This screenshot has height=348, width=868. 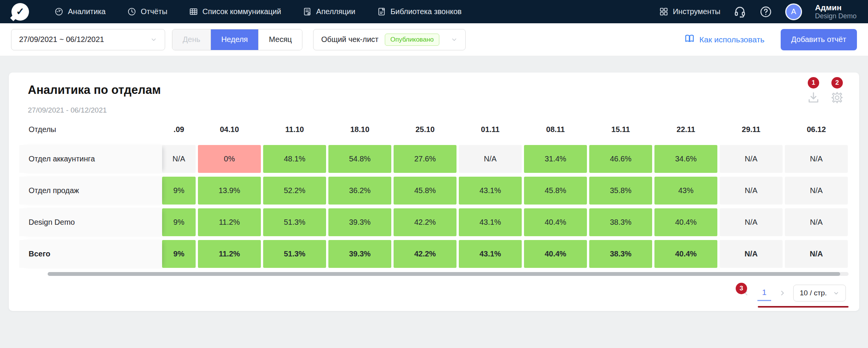 I want to click on settings-gear-icon: 2, so click(x=837, y=98).